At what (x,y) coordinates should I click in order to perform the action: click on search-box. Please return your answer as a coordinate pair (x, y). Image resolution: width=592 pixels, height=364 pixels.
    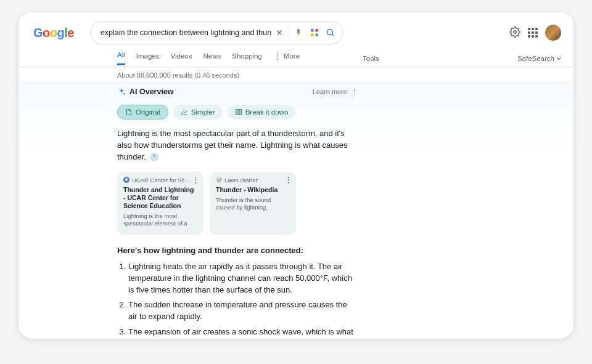
    Looking at the image, I should click on (216, 33).